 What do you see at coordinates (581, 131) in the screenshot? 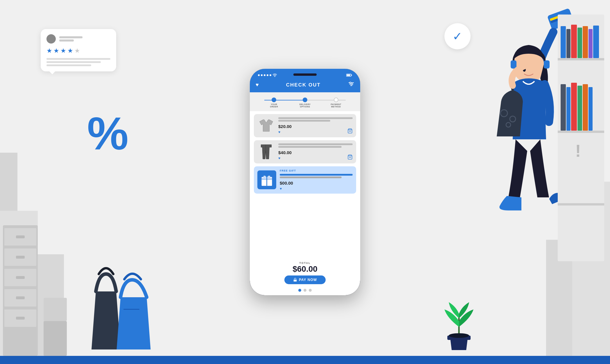
I see `bookshelf-right: !` at bounding box center [581, 131].